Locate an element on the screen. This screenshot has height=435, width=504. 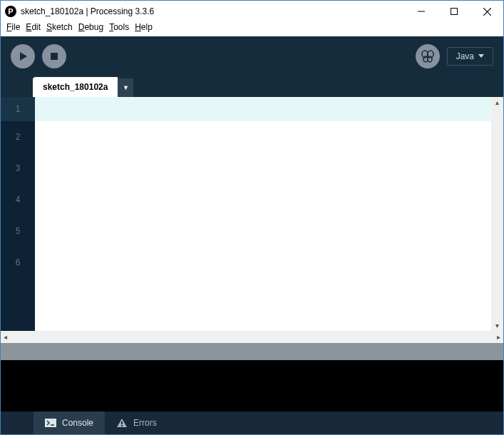
processing-app-icon: P is located at coordinates (11, 11).